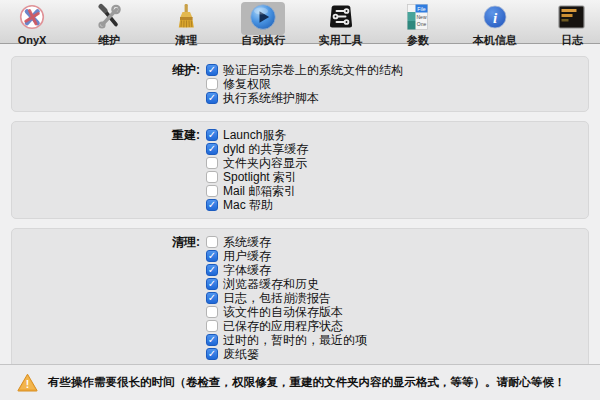  Describe the element at coordinates (286, 270) in the screenshot. I see `checkbox-row: ✓字体缓存` at that location.